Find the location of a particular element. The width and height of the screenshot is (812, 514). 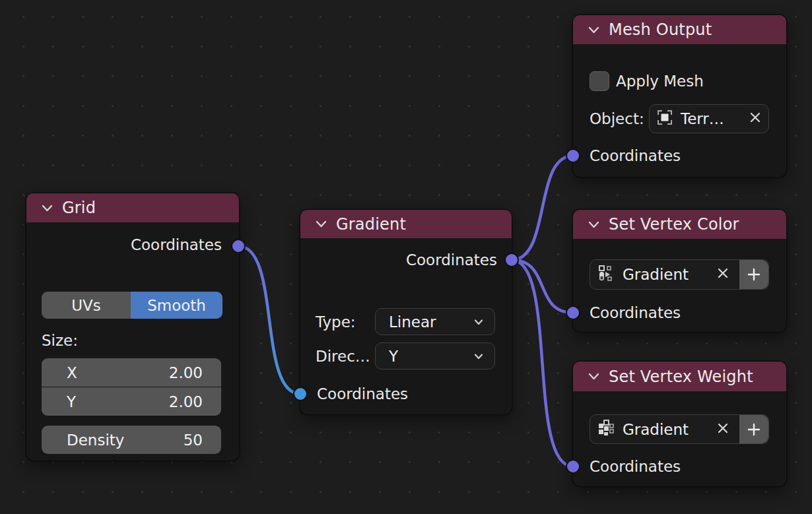

size-y-value: 2.00 is located at coordinates (186, 402).